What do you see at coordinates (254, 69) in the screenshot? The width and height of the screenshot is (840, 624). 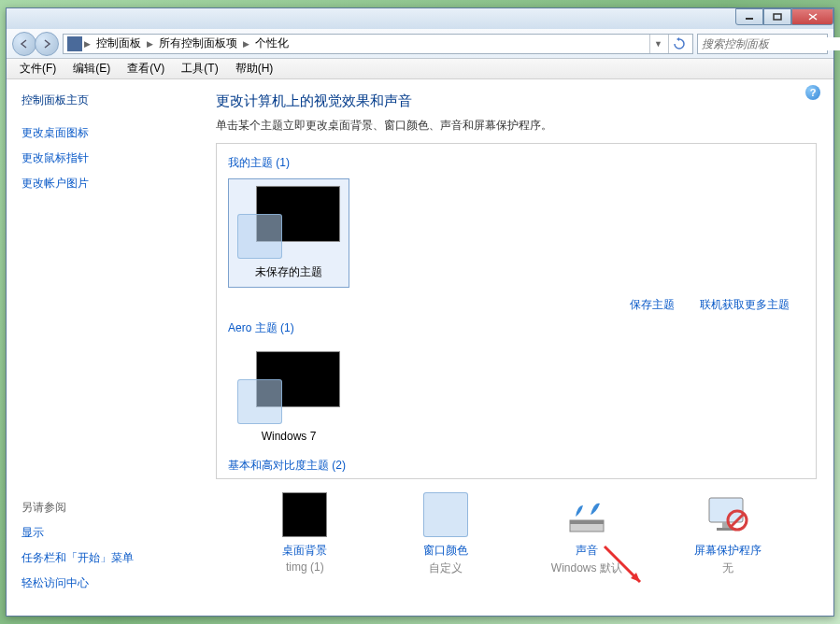 I see `menu-help: 帮助(H)` at bounding box center [254, 69].